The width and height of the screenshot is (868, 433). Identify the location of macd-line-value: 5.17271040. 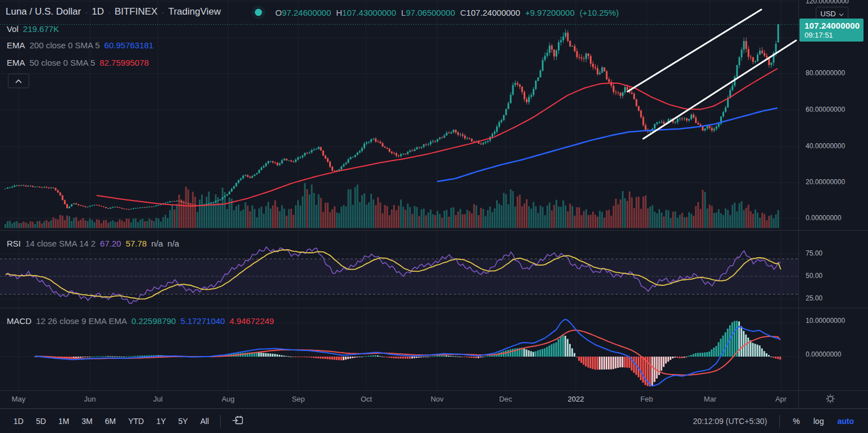
(202, 321).